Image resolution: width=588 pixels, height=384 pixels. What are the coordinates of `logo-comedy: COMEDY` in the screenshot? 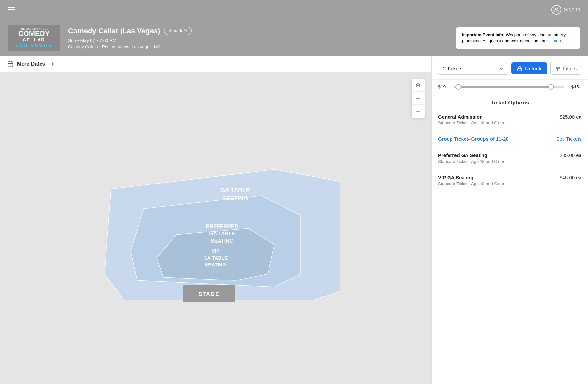 It's located at (34, 34).